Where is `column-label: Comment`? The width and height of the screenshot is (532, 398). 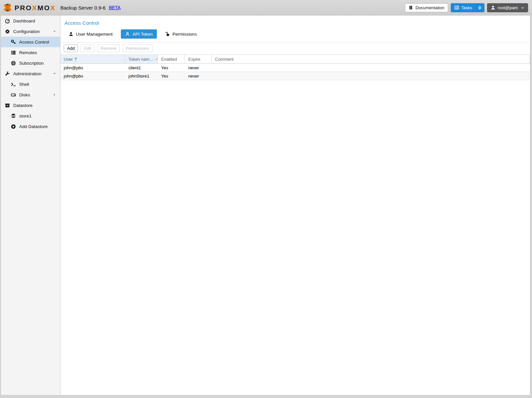
column-label: Comment is located at coordinates (224, 59).